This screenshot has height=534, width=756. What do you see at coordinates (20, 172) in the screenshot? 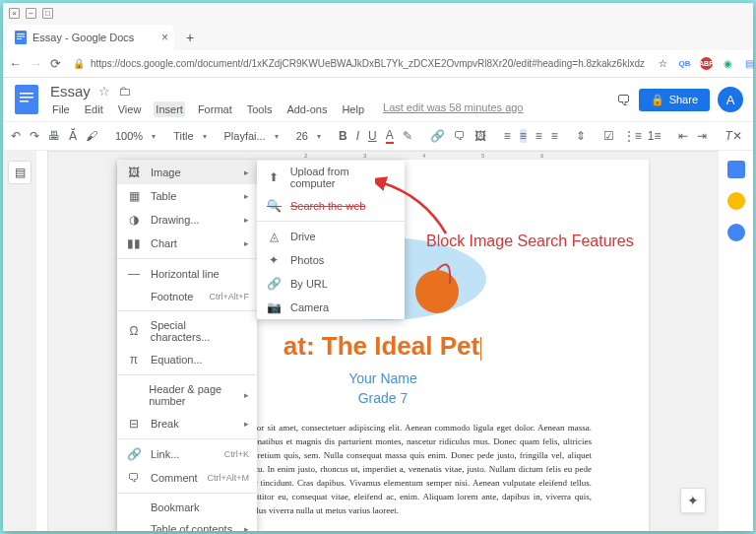
I see `outline-icon: ▤` at bounding box center [20, 172].